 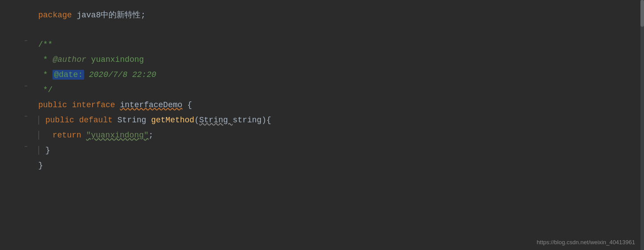 I want to click on fold-6: −, so click(x=26, y=86).